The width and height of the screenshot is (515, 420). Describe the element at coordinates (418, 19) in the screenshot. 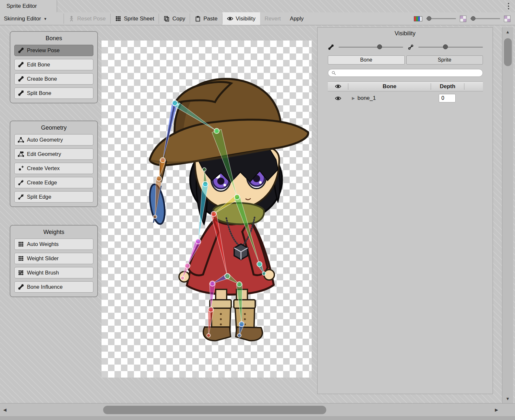

I see `color-swatch-icon` at that location.